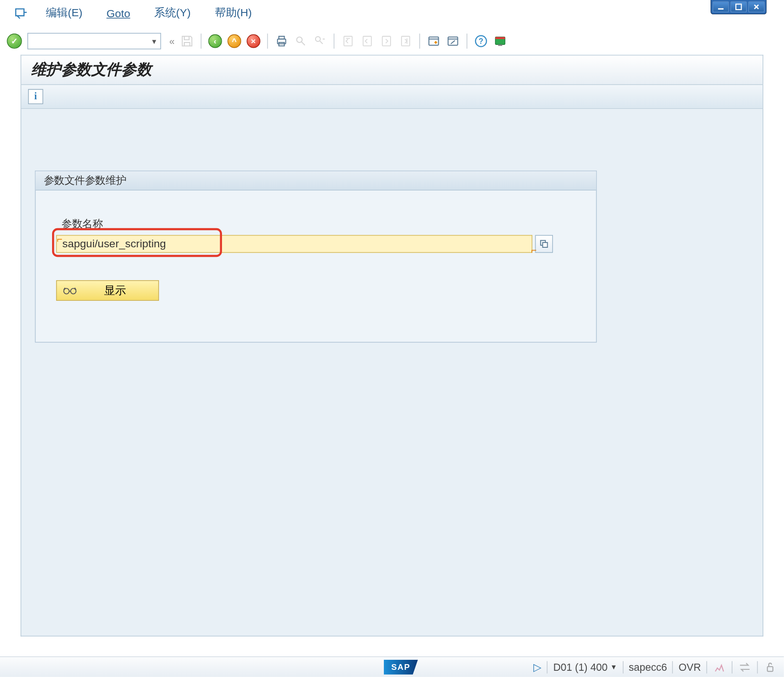 The image size is (784, 677). What do you see at coordinates (544, 243) in the screenshot?
I see `value-help-button` at bounding box center [544, 243].